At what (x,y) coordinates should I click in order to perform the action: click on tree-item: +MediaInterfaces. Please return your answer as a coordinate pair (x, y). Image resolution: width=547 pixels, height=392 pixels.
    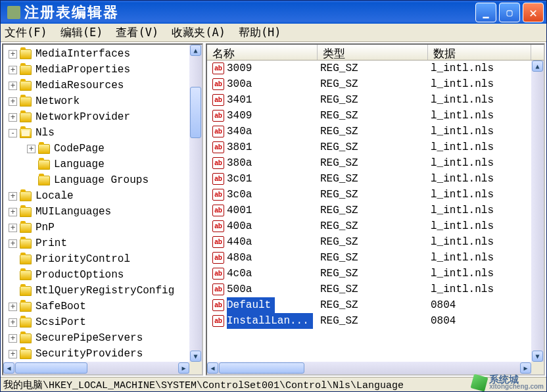
    Looking at the image, I should click on (103, 54).